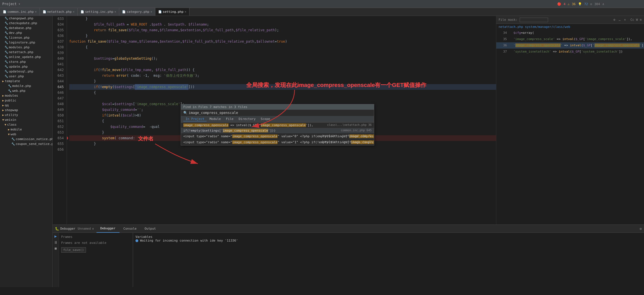 This screenshot has width=644, height=295. What do you see at coordinates (277, 107) in the screenshot?
I see `ac-header: Find in Files 7 matches in 3 files` at bounding box center [277, 107].